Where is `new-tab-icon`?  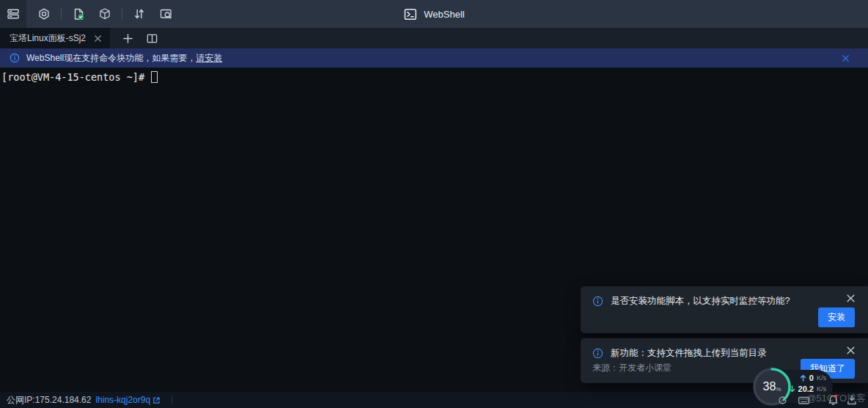
new-tab-icon is located at coordinates (128, 38).